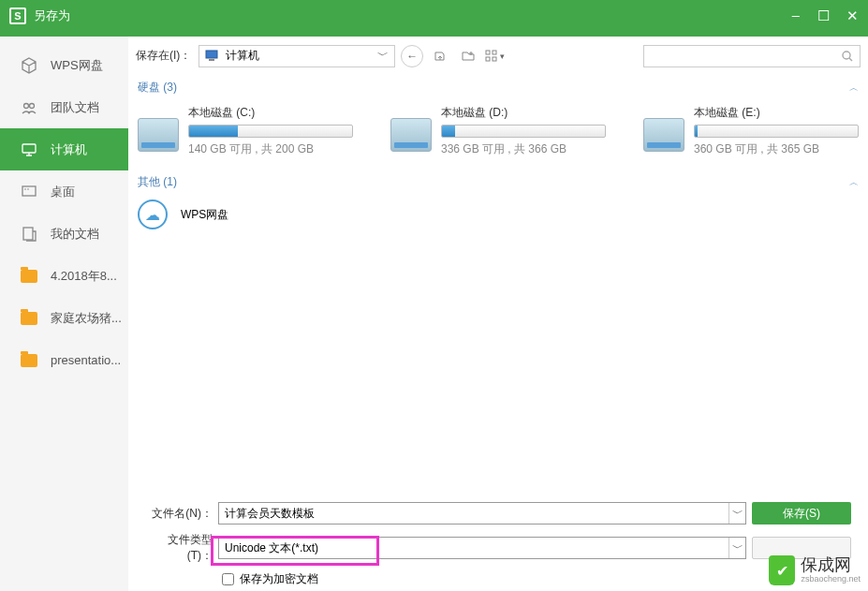 This screenshot has width=868, height=591. I want to click on titlebar: S 另存为 ‒ ☐ ✕, so click(434, 15).